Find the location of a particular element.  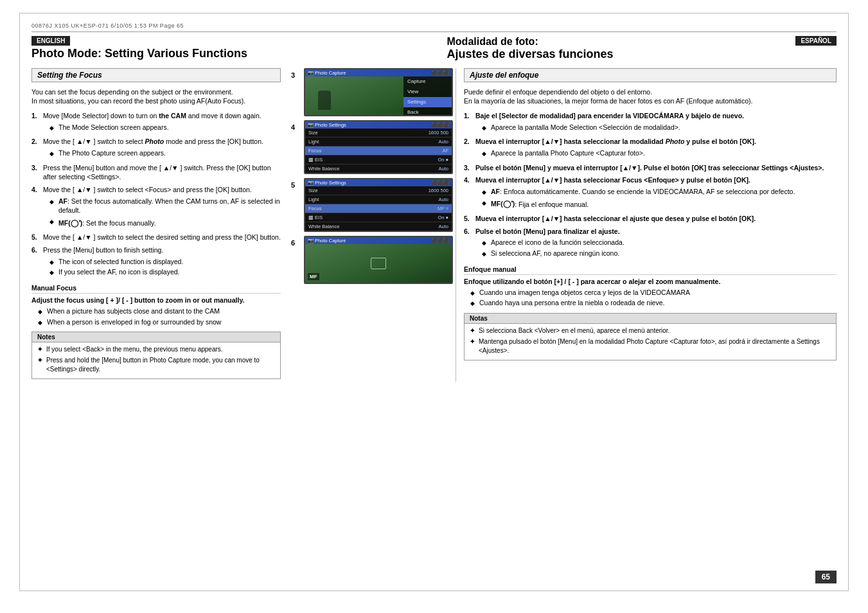

step-en-5: 5. Move the [ ▲/▼ ] switch to select the… is located at coordinates (156, 238).